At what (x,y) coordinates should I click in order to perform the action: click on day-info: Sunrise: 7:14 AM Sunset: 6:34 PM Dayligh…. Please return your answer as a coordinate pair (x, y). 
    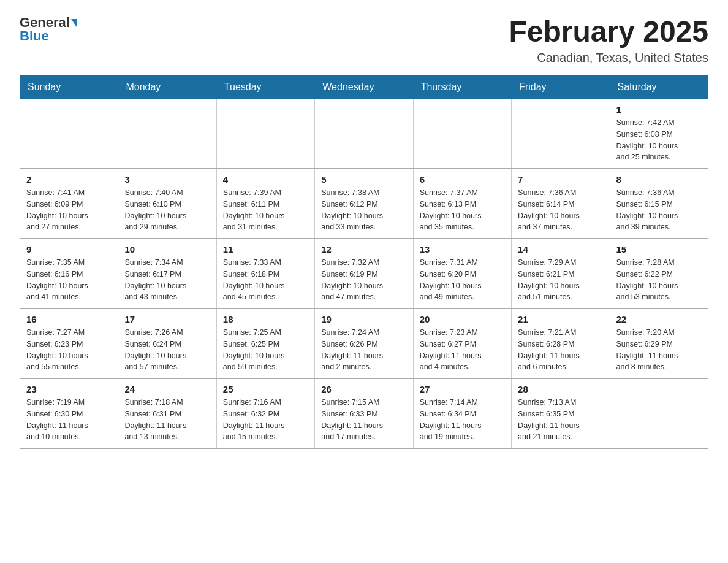
    Looking at the image, I should click on (462, 419).